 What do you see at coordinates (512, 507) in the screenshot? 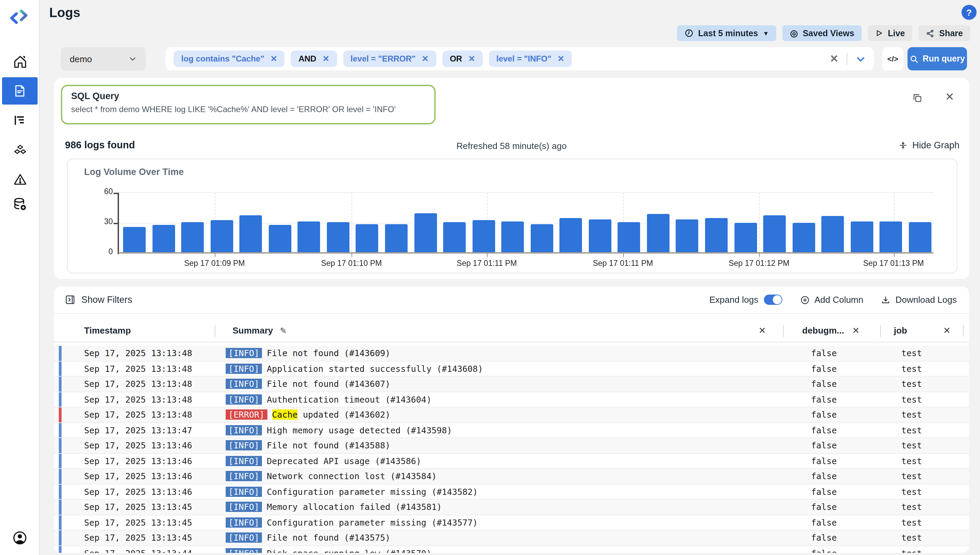
I see `log-row: Sep 17, 2025 13:13:45[INFO]Memory alloca…` at bounding box center [512, 507].